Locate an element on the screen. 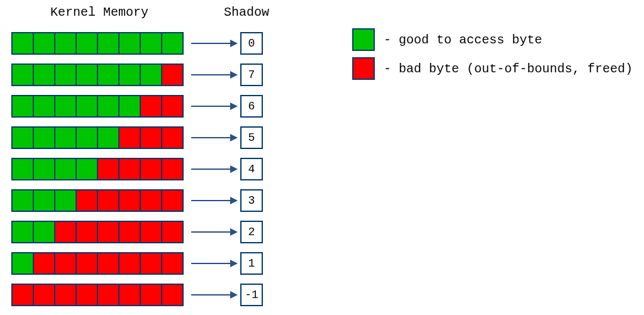 This screenshot has height=315, width=644. memory-row: -1 is located at coordinates (137, 295).